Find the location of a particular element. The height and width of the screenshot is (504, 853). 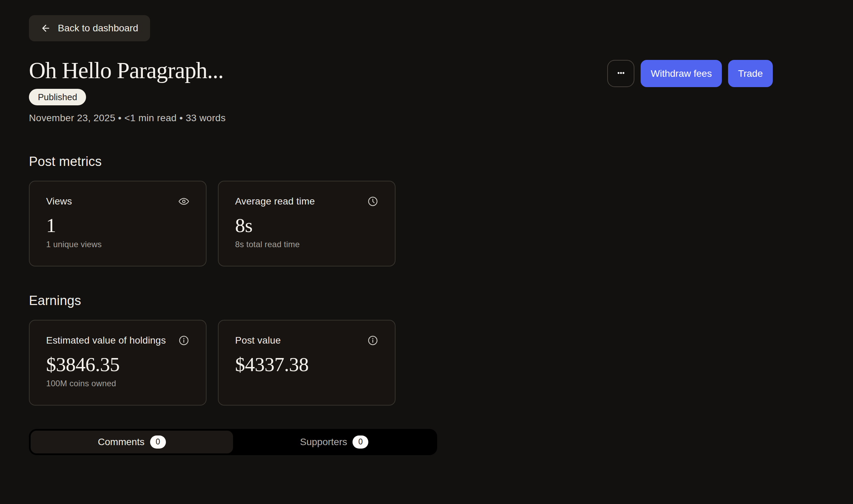

views-card-label: Views is located at coordinates (59, 201).